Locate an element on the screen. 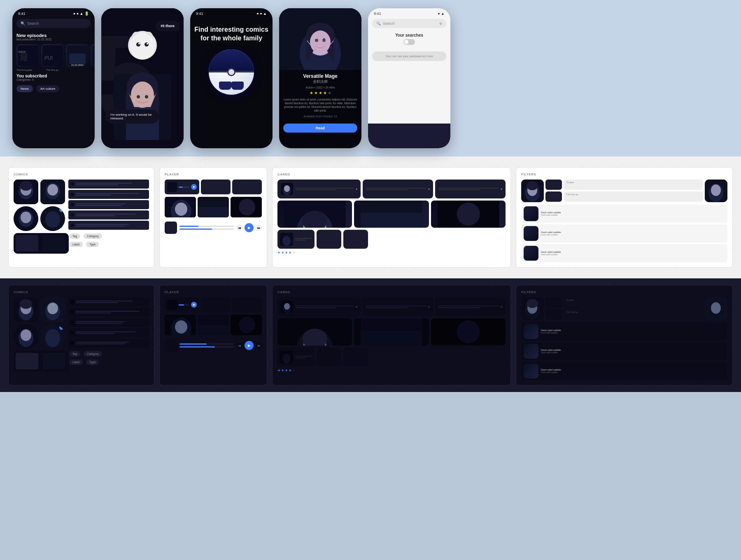 The width and height of the screenshot is (741, 560). dark-play-button: ▶ is located at coordinates (249, 345).